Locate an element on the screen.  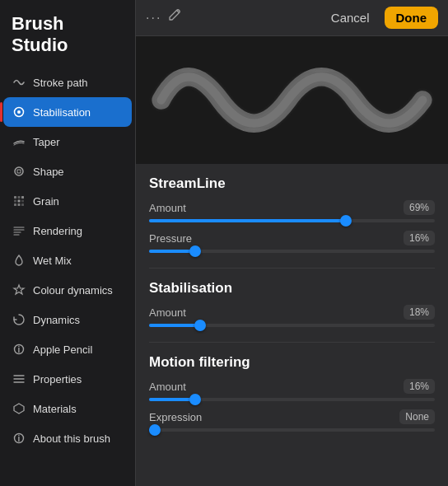
streamline-pressure-value: 16% is located at coordinates (419, 238).